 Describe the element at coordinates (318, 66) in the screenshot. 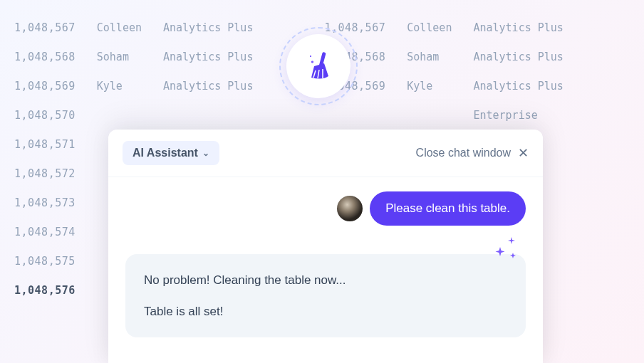

I see `clean-badge` at that location.